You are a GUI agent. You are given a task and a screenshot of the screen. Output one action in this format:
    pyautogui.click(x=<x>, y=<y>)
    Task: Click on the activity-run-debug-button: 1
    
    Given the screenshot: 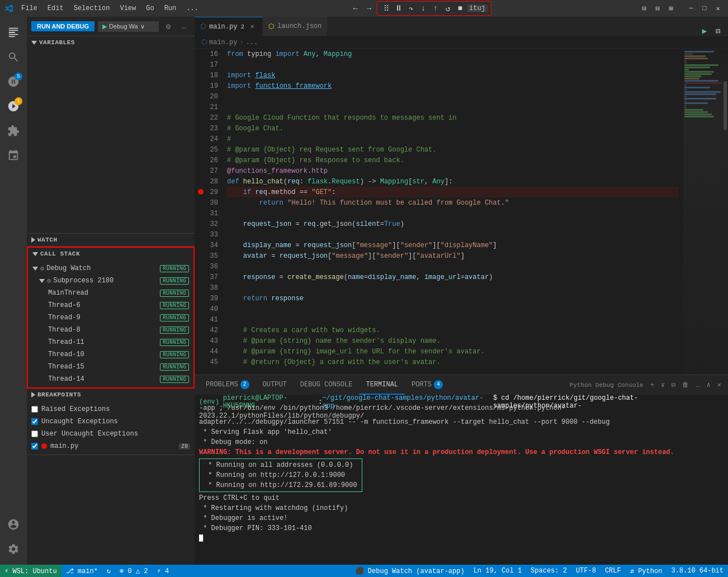 What is the action you would take?
    pyautogui.click(x=13, y=106)
    